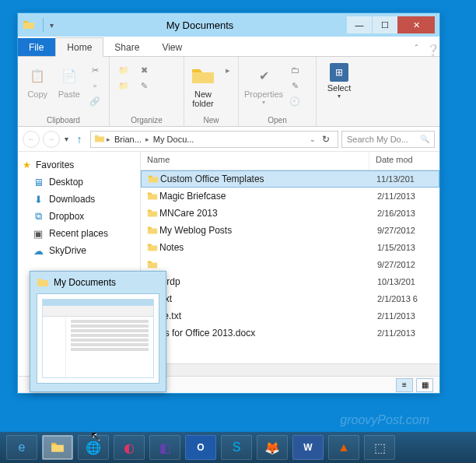  What do you see at coordinates (290, 161) in the screenshot?
I see `column-headers: Name Date mod` at bounding box center [290, 161].